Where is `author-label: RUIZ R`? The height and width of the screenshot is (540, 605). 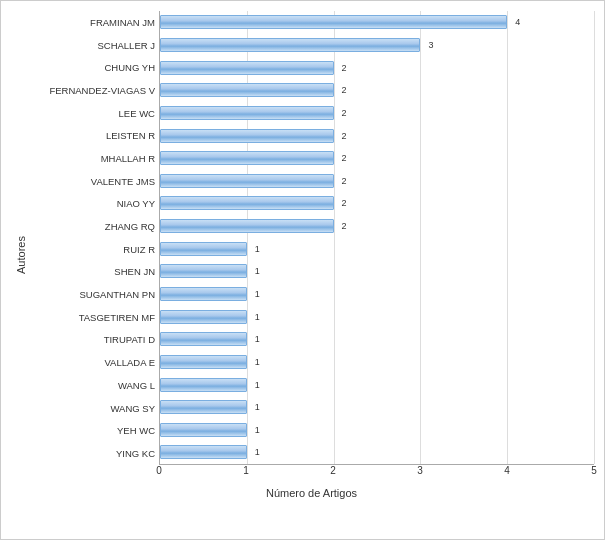
author-label: RUIZ R is located at coordinates (94, 250).